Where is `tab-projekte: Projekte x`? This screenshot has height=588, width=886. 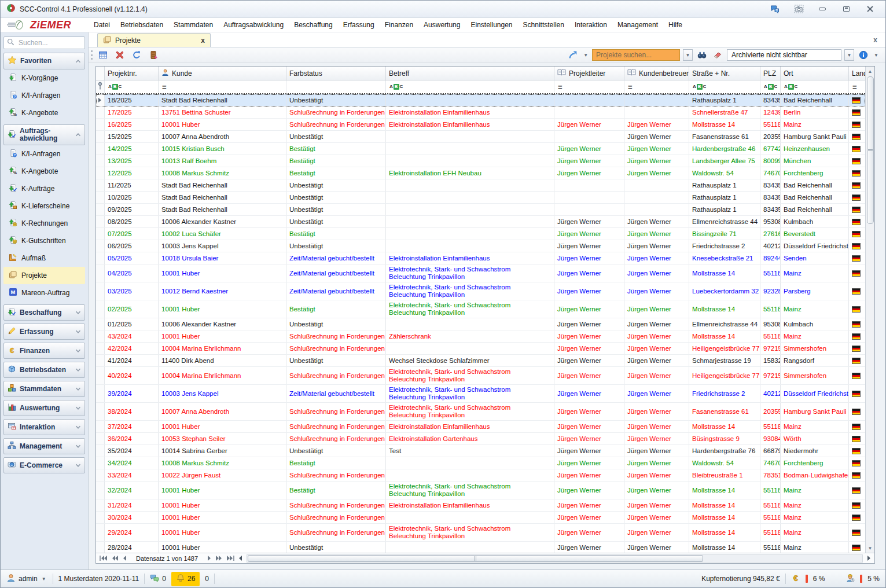 tab-projekte: Projekte x is located at coordinates (154, 40).